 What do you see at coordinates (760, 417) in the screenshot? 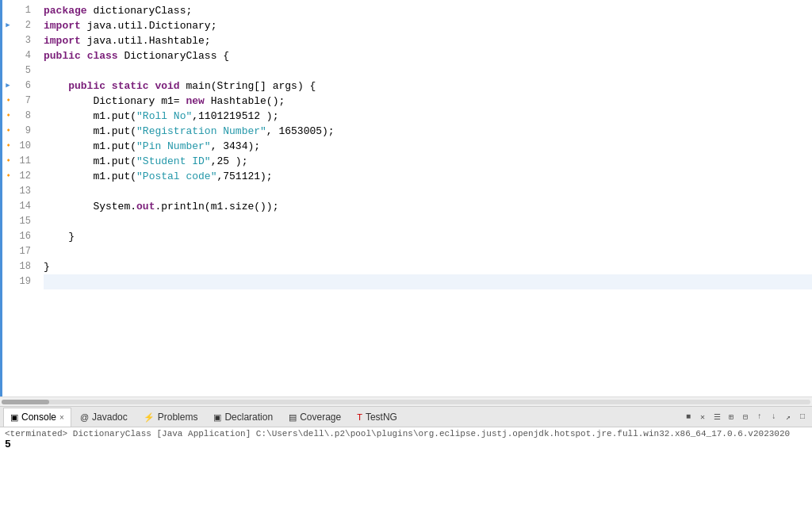
I see `up-icon: ↑` at bounding box center [760, 417].